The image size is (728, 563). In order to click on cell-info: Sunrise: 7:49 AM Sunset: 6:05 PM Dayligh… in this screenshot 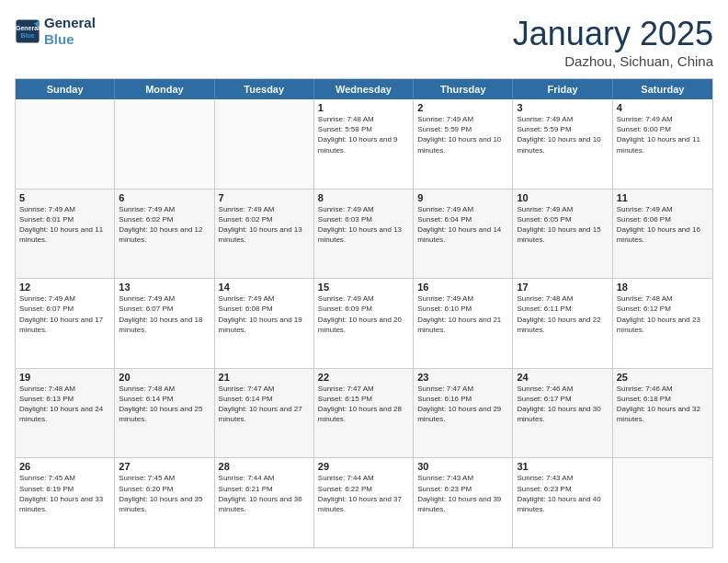, I will do `click(563, 224)`.